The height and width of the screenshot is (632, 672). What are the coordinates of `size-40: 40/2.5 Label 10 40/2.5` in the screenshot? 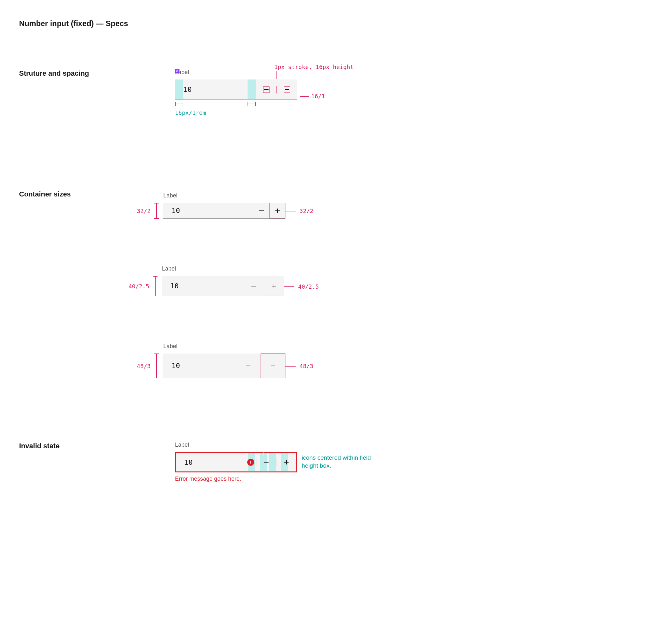 It's located at (318, 280).